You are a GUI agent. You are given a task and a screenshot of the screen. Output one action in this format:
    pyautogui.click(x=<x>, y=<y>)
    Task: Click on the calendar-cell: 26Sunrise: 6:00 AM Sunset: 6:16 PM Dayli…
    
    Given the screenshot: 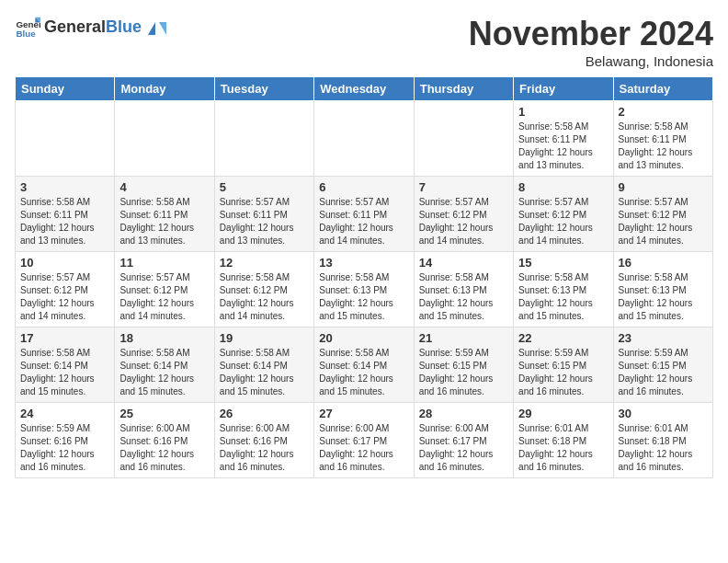 What is the action you would take?
    pyautogui.click(x=264, y=441)
    